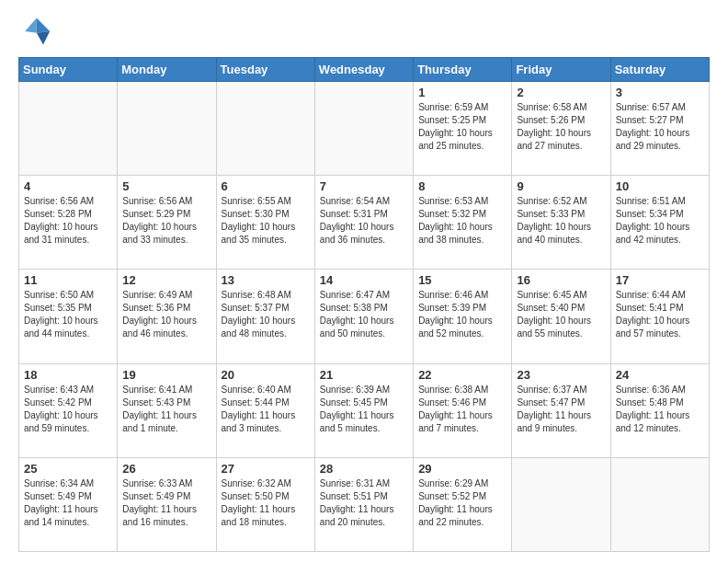 The image size is (728, 563). I want to click on day-number: 13, so click(266, 280).